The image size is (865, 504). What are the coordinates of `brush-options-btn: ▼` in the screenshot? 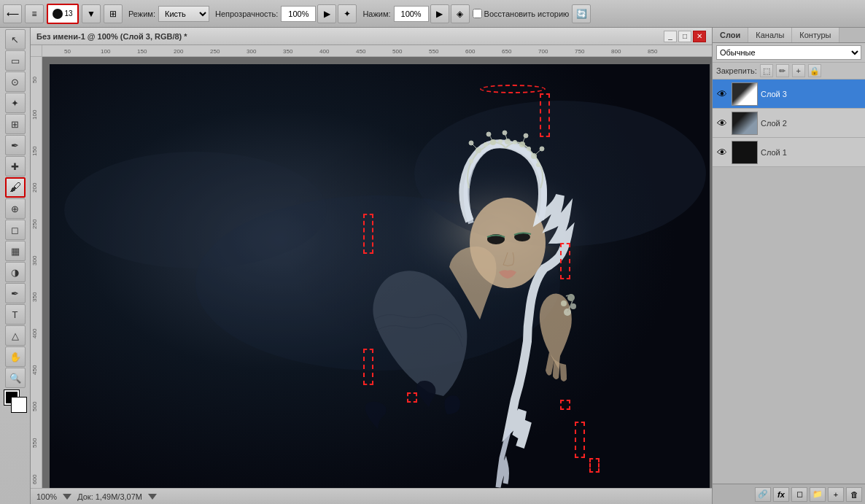 It's located at (91, 14).